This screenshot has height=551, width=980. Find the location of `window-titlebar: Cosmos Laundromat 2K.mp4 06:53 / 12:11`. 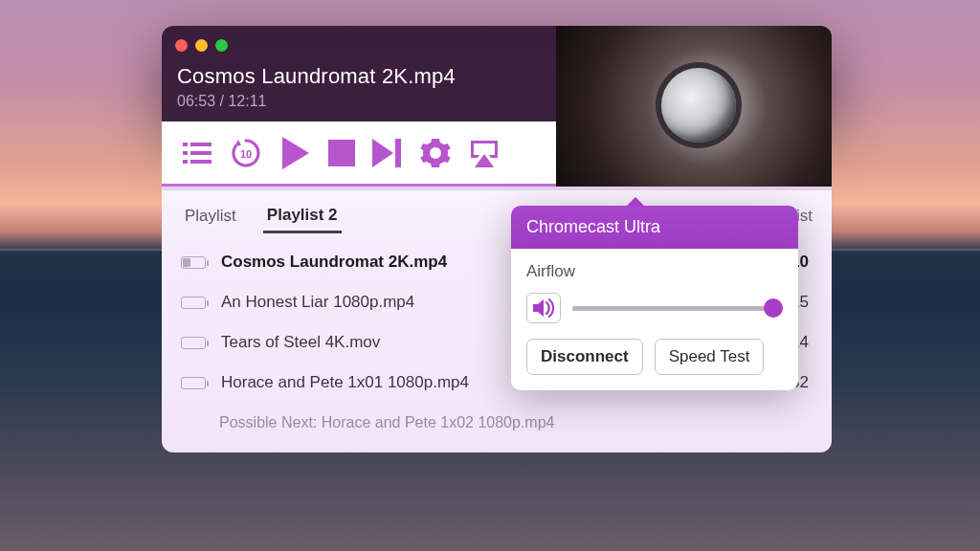

window-titlebar: Cosmos Laundromat 2K.mp4 06:53 / 12:11 is located at coordinates (497, 74).